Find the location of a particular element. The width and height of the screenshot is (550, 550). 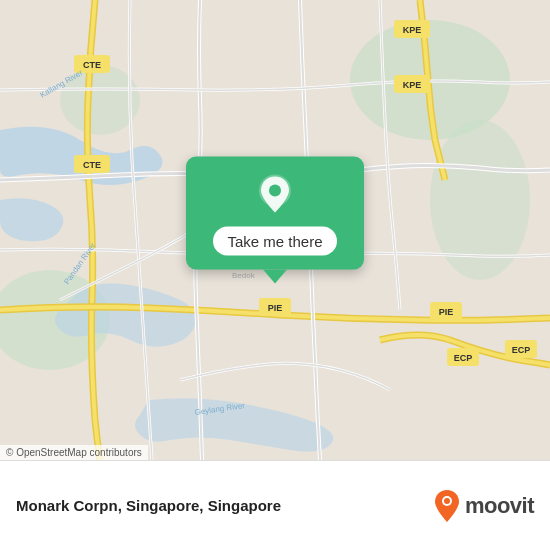

map-pin-icon is located at coordinates (275, 195).